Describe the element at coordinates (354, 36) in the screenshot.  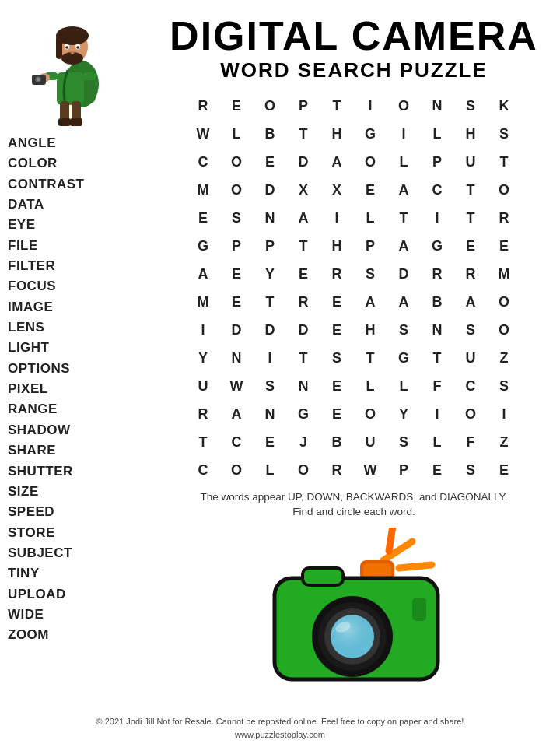
I see `main-title: DIGITAL CAMERA` at that location.